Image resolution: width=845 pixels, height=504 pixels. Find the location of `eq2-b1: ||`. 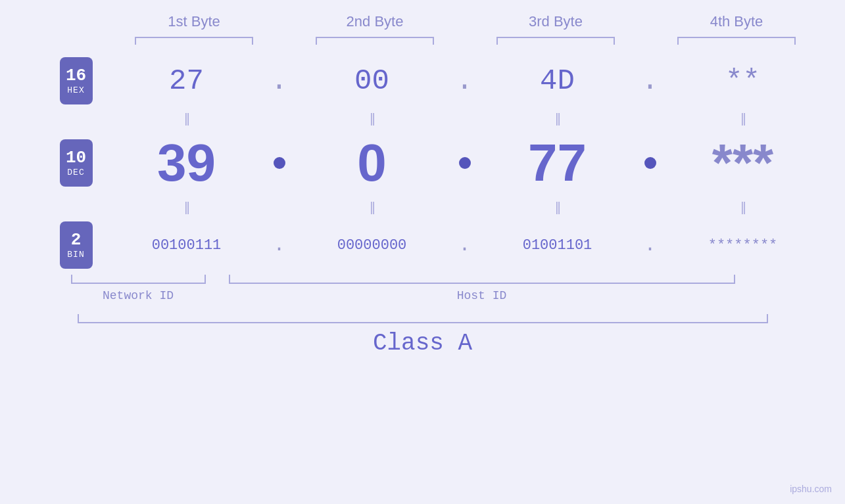

eq2-b1: || is located at coordinates (187, 208).